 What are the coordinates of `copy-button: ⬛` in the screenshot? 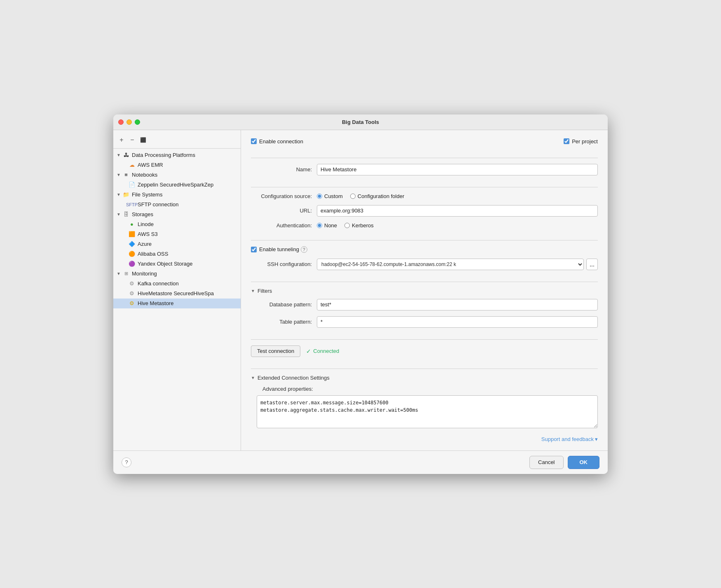 It's located at (143, 140).